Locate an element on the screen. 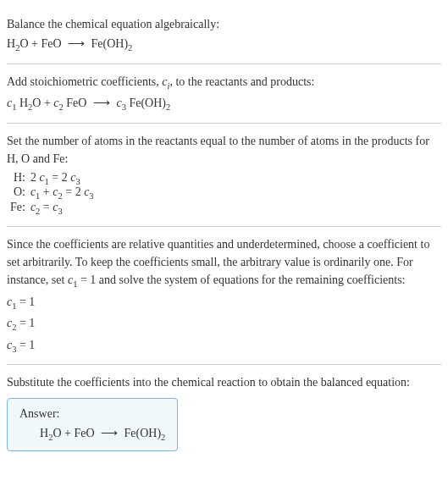  eq-feoh: Fe(OH) is located at coordinates (110, 44).